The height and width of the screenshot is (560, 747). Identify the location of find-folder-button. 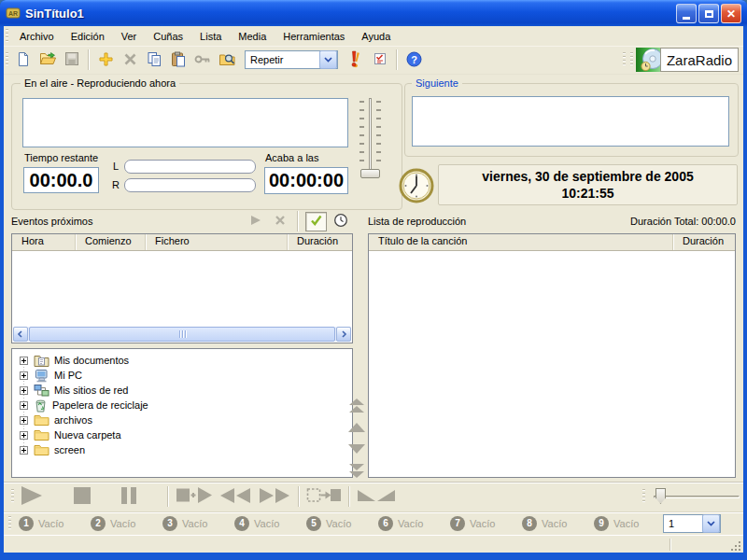
(227, 60).